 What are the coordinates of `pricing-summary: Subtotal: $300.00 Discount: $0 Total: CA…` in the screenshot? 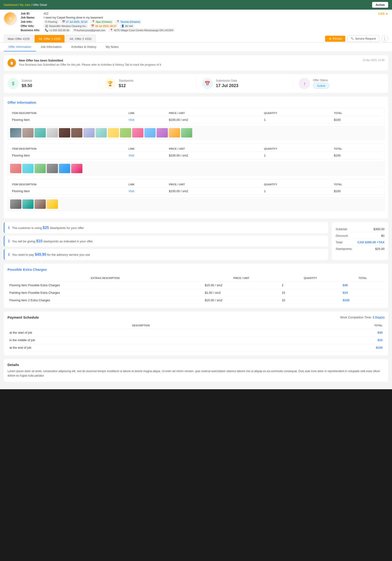 It's located at (360, 241).